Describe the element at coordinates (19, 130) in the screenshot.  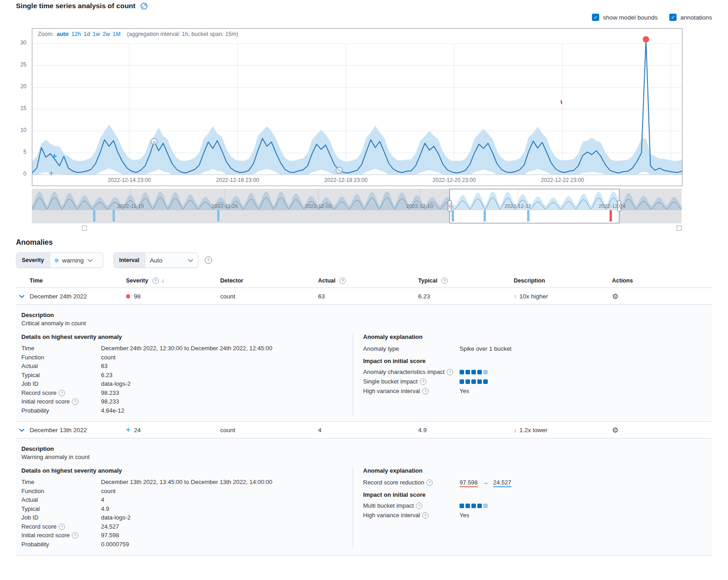
I see `y-tick-label: 10` at that location.